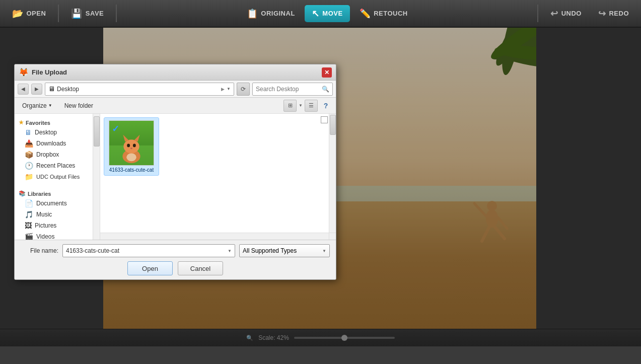 The height and width of the screenshot is (364, 641). I want to click on favorites-star-icon: ★, so click(21, 123).